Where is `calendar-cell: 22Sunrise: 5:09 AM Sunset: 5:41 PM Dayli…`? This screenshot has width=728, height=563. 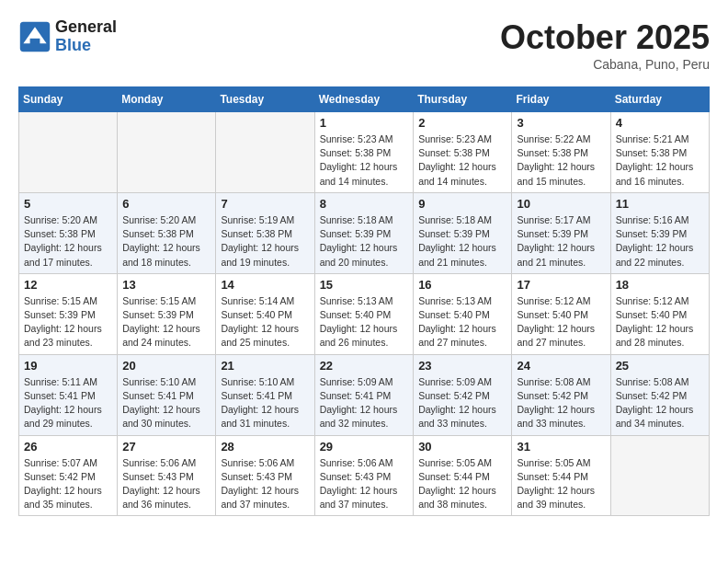
calendar-cell: 22Sunrise: 5:09 AM Sunset: 5:41 PM Dayli… is located at coordinates (364, 395).